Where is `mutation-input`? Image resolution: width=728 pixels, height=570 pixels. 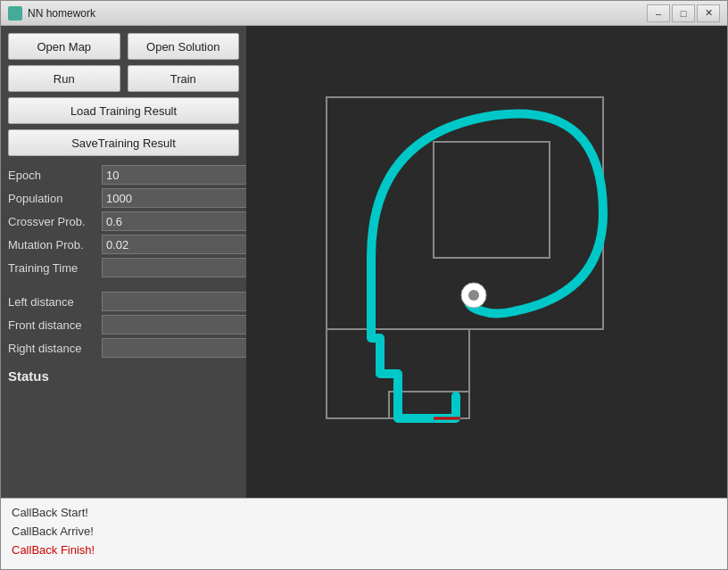
mutation-input is located at coordinates (181, 244).